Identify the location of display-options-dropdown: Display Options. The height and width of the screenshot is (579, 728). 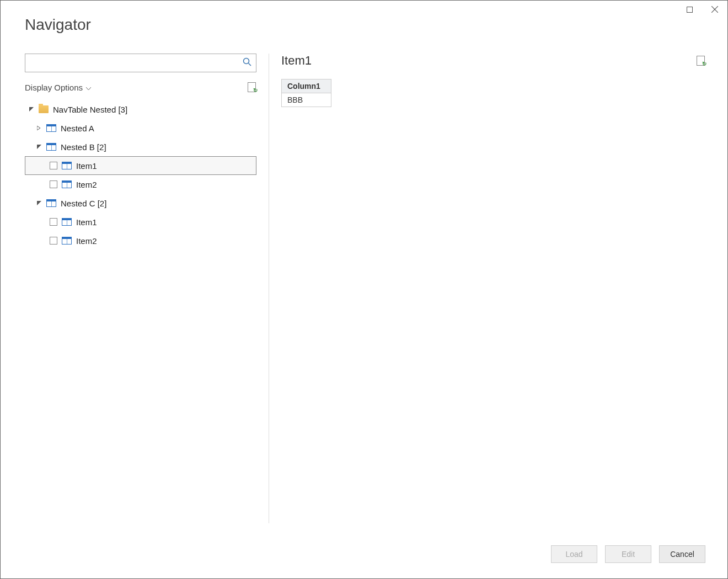
(58, 87).